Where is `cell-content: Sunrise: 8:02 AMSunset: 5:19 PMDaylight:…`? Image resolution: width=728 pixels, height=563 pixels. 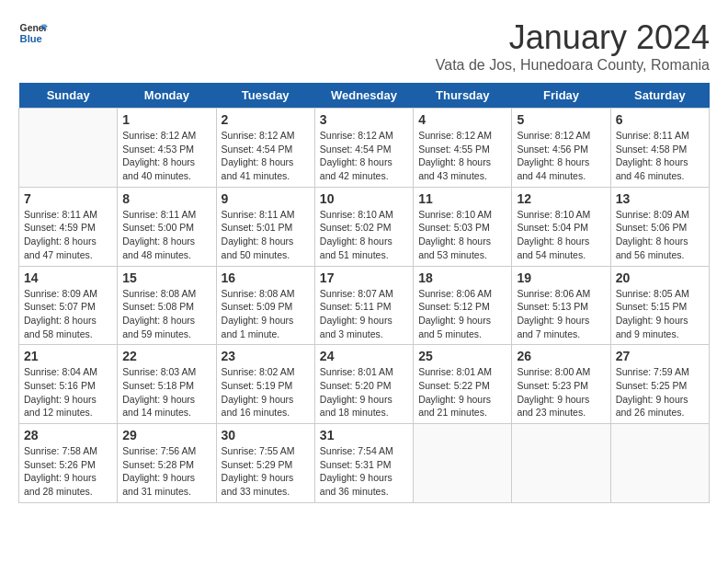 cell-content: Sunrise: 8:02 AMSunset: 5:19 PMDaylight:… is located at coordinates (258, 392).